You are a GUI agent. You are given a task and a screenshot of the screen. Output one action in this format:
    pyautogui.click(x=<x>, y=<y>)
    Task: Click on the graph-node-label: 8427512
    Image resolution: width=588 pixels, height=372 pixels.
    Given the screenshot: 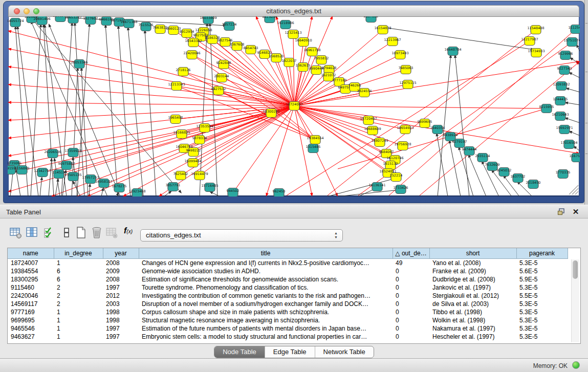 What is the action you would take?
    pyautogui.click(x=219, y=89)
    